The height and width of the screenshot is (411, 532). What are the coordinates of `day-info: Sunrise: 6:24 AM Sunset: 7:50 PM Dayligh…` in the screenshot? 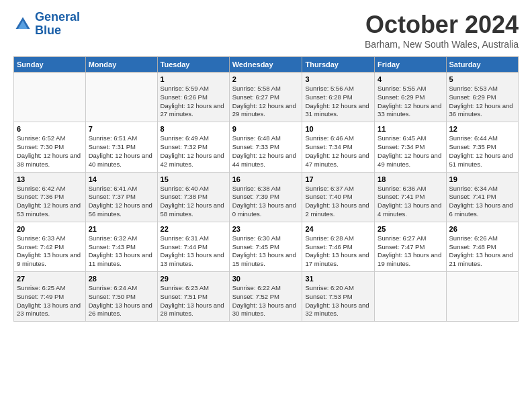 It's located at (122, 301).